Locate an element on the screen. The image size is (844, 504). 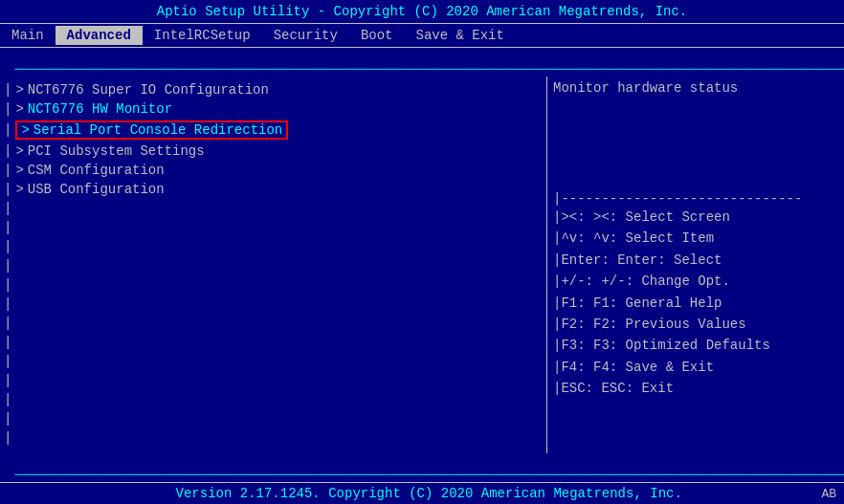
pipe-left-5: | is located at coordinates (8, 170).